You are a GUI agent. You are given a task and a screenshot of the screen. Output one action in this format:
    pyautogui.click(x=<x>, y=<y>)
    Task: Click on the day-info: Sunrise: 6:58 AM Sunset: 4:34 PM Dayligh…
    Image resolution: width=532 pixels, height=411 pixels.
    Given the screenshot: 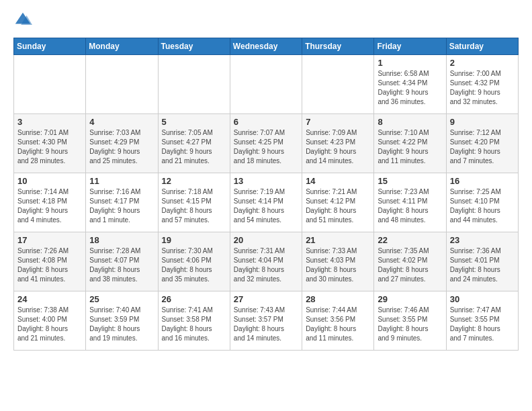 What is the action you would take?
    pyautogui.click(x=410, y=88)
    